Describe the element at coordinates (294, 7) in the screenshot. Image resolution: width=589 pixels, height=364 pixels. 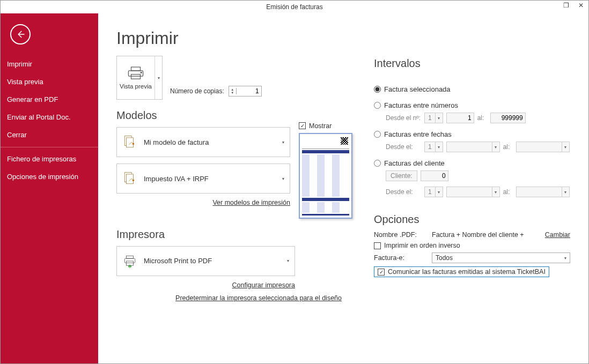
I see `window-title: Emisión de facturas` at that location.